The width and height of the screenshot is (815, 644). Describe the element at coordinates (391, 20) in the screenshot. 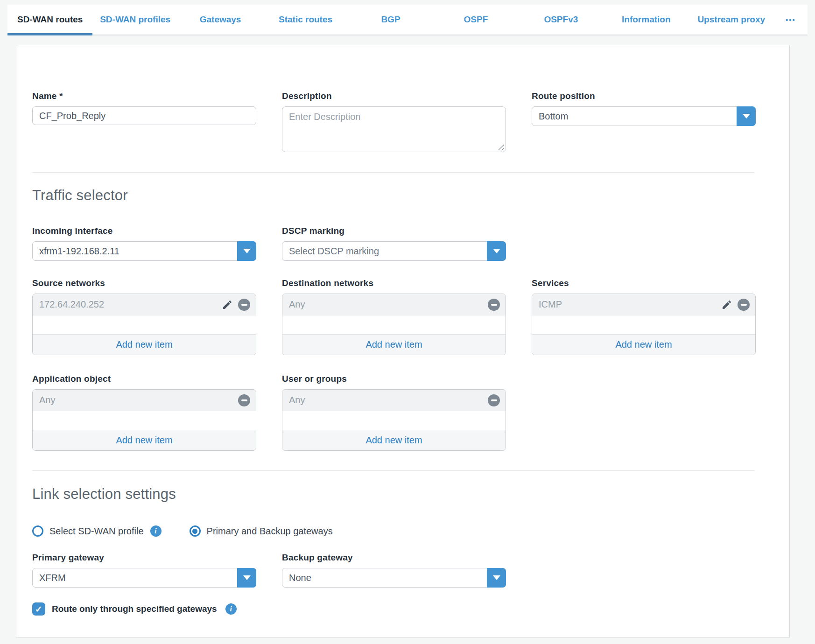

I see `tab-bgp: BGP` at that location.